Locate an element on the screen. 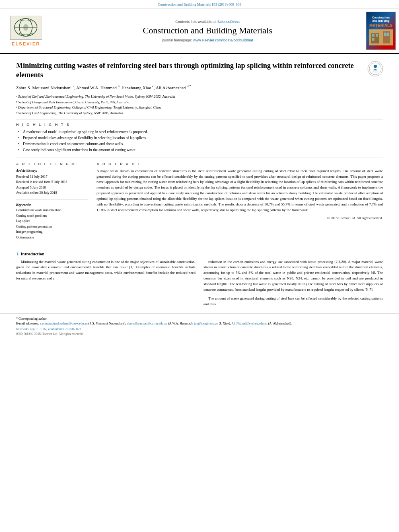 The width and height of the screenshot is (399, 532). accepted-date: Accepted 5 July 2018 is located at coordinates (52, 188).